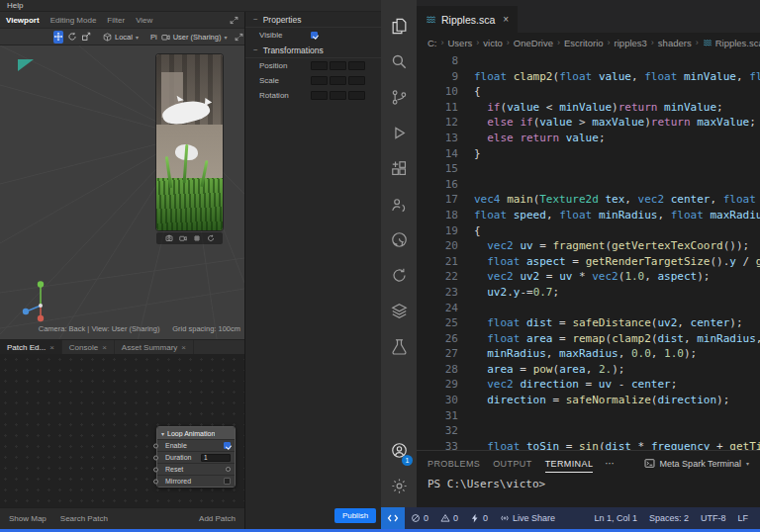 The image size is (760, 532). What do you see at coordinates (190, 142) in the screenshot?
I see `device-preview` at bounding box center [190, 142].